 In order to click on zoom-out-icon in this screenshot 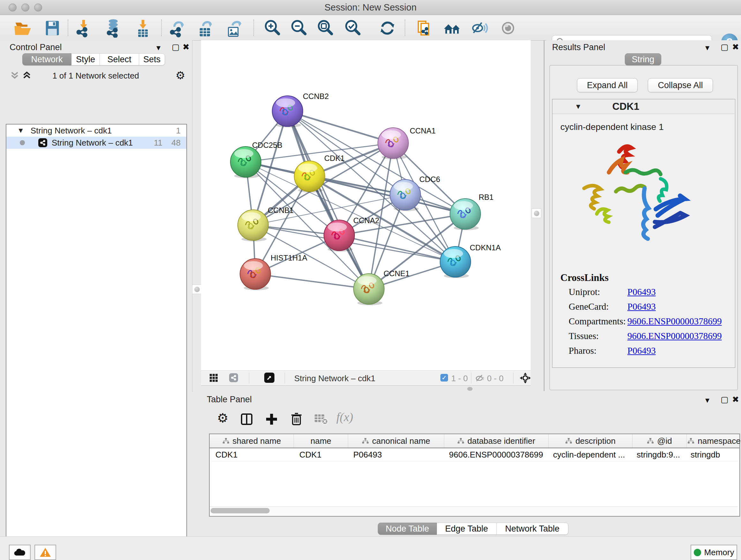, I will do `click(299, 28)`.